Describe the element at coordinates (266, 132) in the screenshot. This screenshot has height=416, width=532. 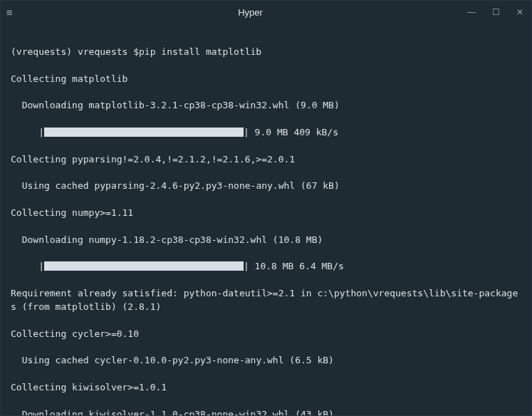
I see `progress-bar-line: || 9.0 MB 409 kB/s` at that location.